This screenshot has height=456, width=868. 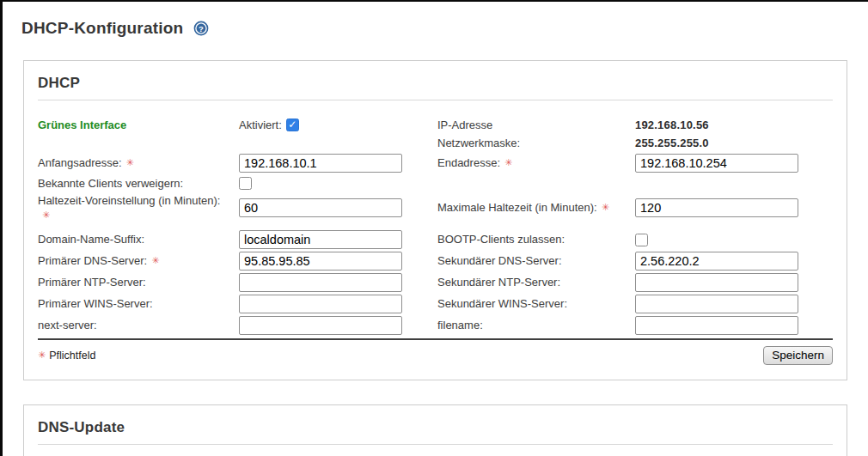 I want to click on next-server-label: next-server:, so click(x=138, y=325).